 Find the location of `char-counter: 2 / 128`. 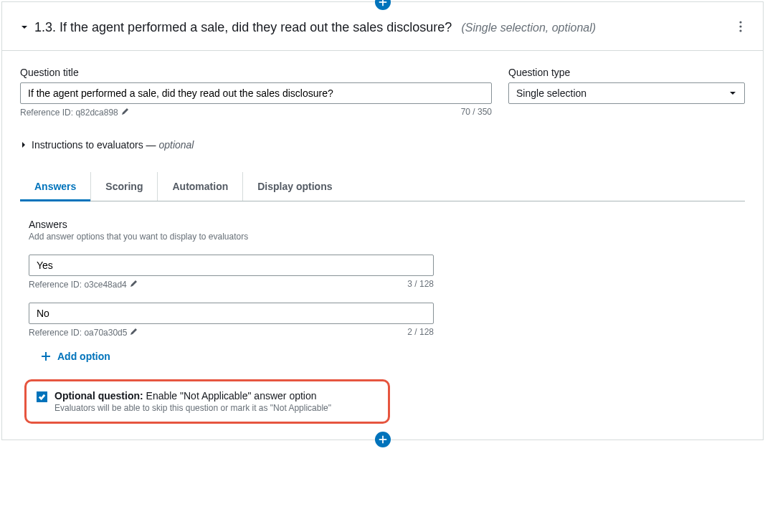

char-counter: 2 / 128 is located at coordinates (420, 333).